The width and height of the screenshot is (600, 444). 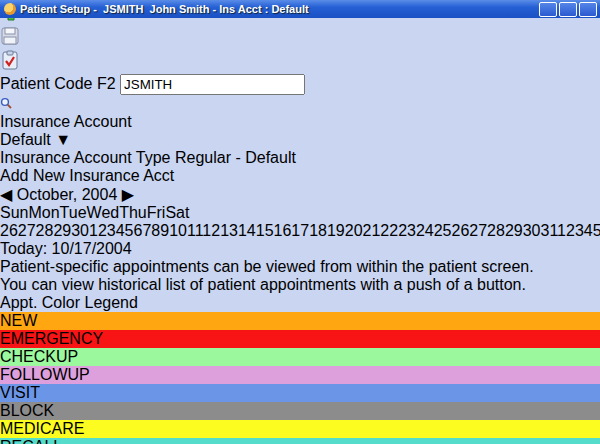 I want to click on legend-item-visit: VISIT, so click(x=300, y=393).